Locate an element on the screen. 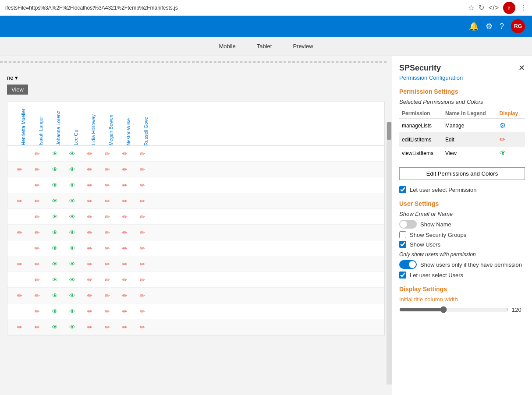 Image resolution: width=532 pixels, height=395 pixels. help-icon: ? is located at coordinates (502, 26).